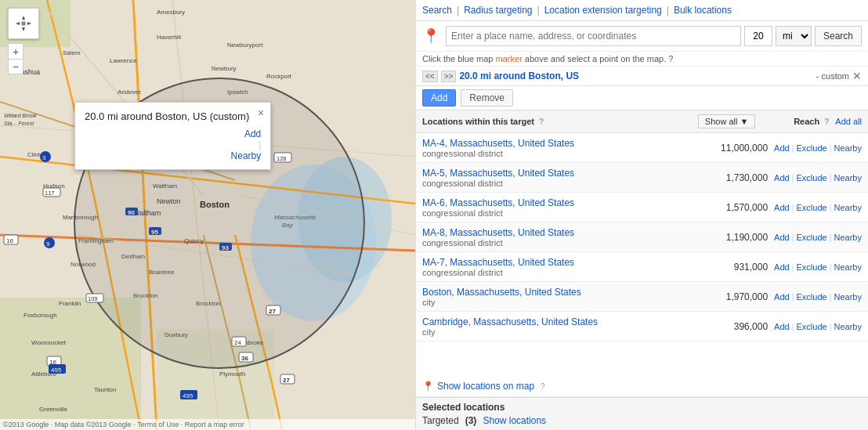 This screenshot has width=868, height=430. What do you see at coordinates (498, 233) in the screenshot?
I see `location-name: MA-8, Massachusetts, United States` at bounding box center [498, 233].